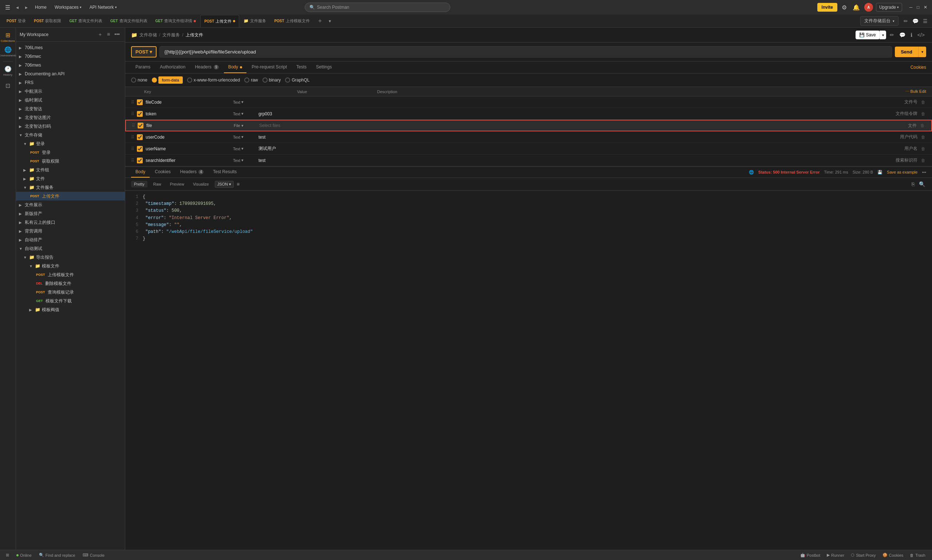 This screenshot has width=932, height=560. Describe the element at coordinates (139, 80) in the screenshot. I see `option-none: none` at that location.